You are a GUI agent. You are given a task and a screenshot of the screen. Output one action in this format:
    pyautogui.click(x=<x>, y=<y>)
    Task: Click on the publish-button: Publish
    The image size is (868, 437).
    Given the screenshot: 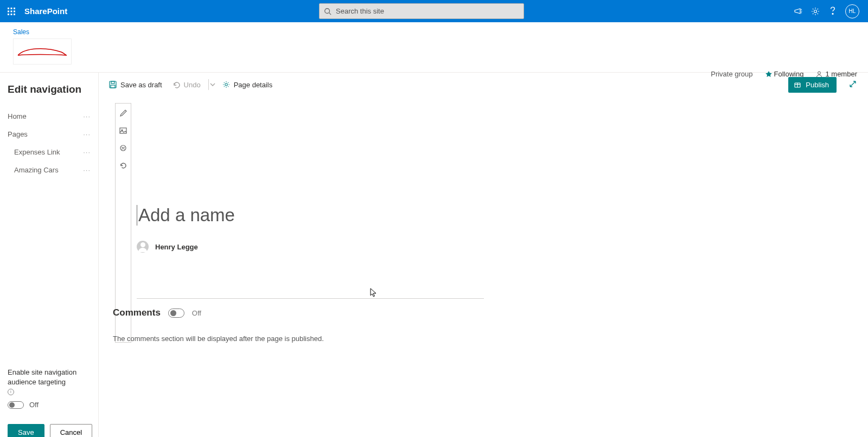 What is the action you would take?
    pyautogui.click(x=813, y=85)
    